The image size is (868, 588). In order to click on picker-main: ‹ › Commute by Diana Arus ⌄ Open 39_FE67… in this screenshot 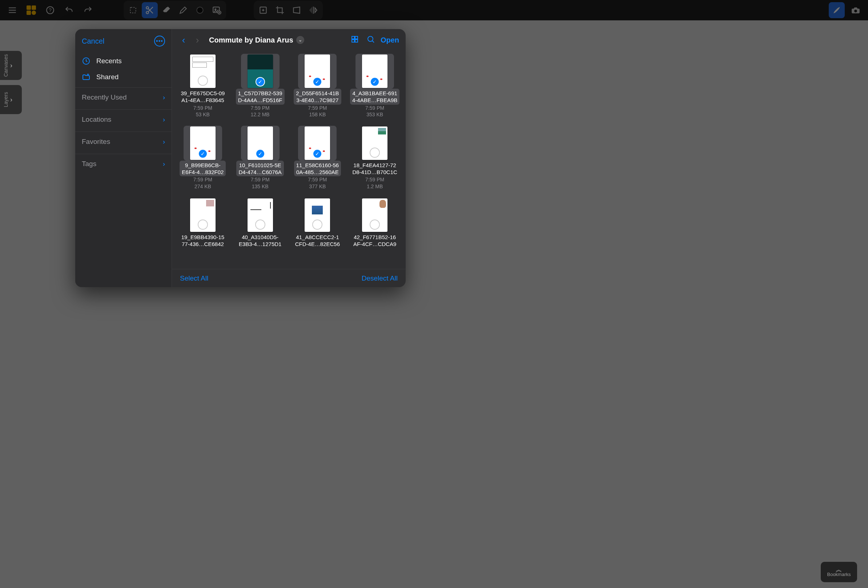, I will do `click(289, 158)`.